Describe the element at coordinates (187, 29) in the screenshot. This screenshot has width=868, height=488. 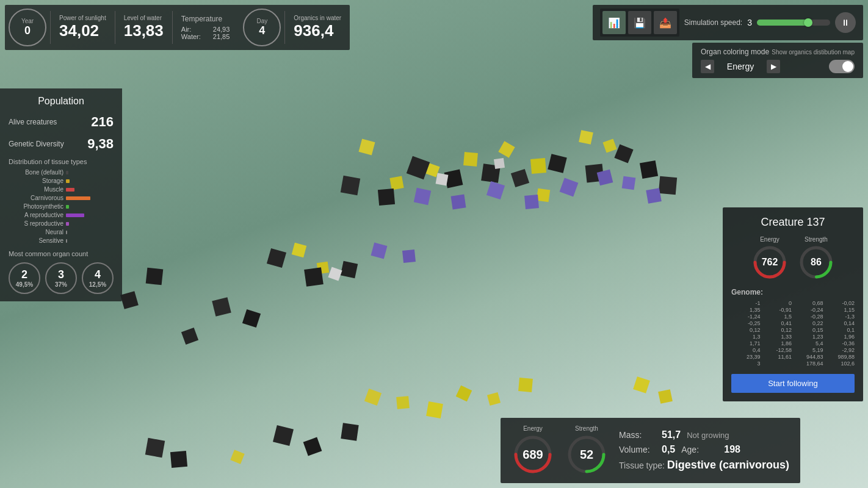
I see `temp-air-label: Air:` at that location.